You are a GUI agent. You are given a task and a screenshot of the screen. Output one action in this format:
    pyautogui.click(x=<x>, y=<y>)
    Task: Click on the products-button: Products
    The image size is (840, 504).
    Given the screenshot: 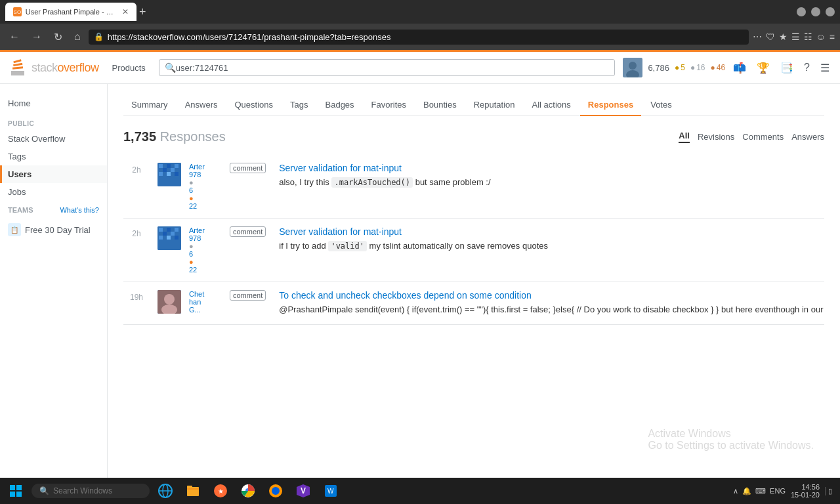 What is the action you would take?
    pyautogui.click(x=129, y=68)
    